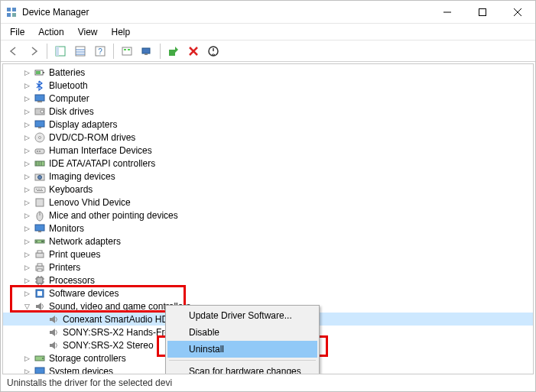 Image resolution: width=536 pixels, height=392 pixels. I want to click on sound-icon, so click(54, 319).